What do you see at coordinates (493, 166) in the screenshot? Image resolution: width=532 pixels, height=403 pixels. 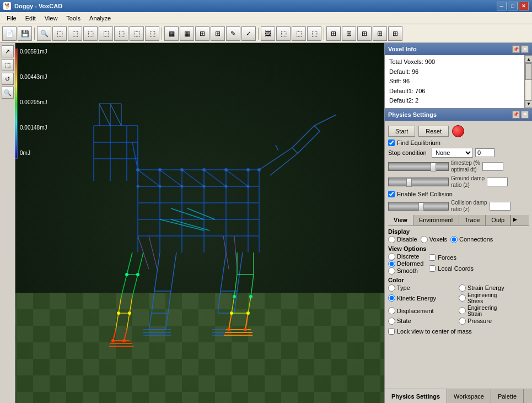 I see `timestep-value: 0.184` at bounding box center [493, 166].